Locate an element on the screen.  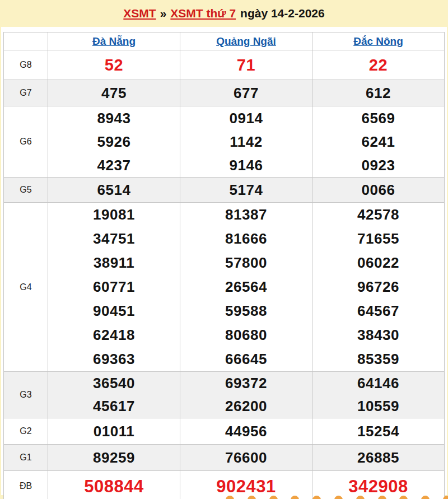
table-row-g3: G3365404561769372262006414610559 is located at coordinates (224, 395).